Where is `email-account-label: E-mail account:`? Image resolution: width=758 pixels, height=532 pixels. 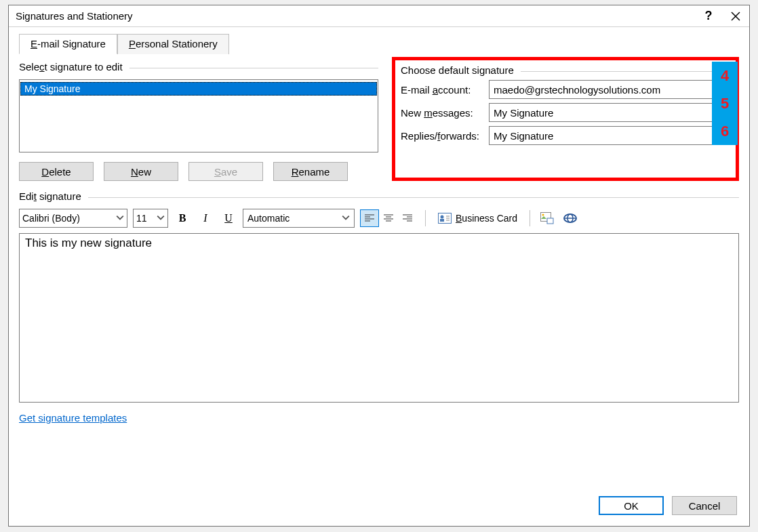 email-account-label: E-mail account: is located at coordinates (445, 89).